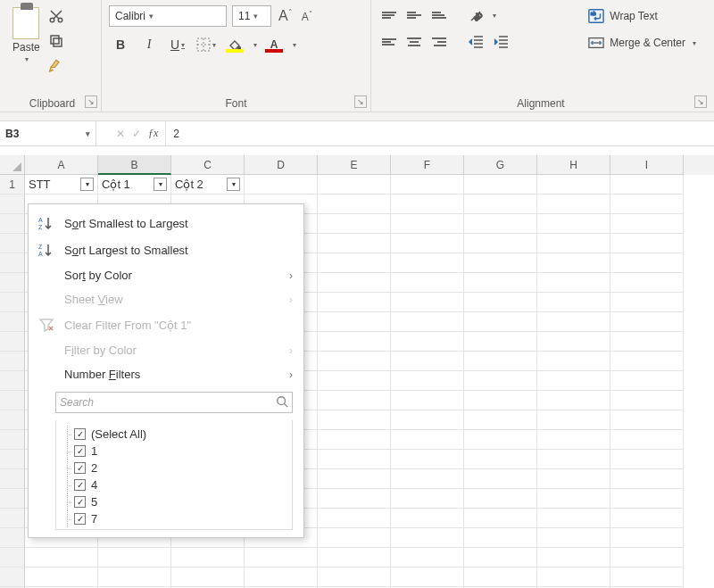 This screenshot has height=588, width=714. What do you see at coordinates (477, 15) in the screenshot?
I see `orientation-button: ab` at bounding box center [477, 15].